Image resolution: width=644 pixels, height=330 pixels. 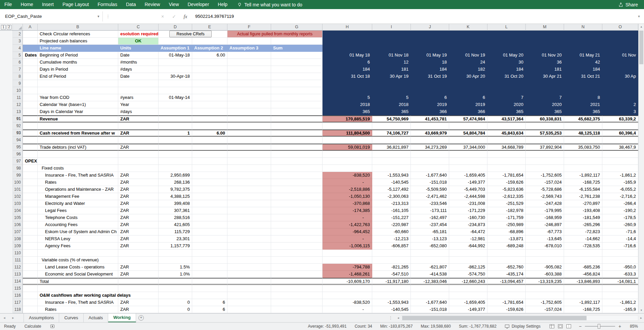 What do you see at coordinates (347, 176) in the screenshot?
I see `cell-H99: -838,520` at bounding box center [347, 176].